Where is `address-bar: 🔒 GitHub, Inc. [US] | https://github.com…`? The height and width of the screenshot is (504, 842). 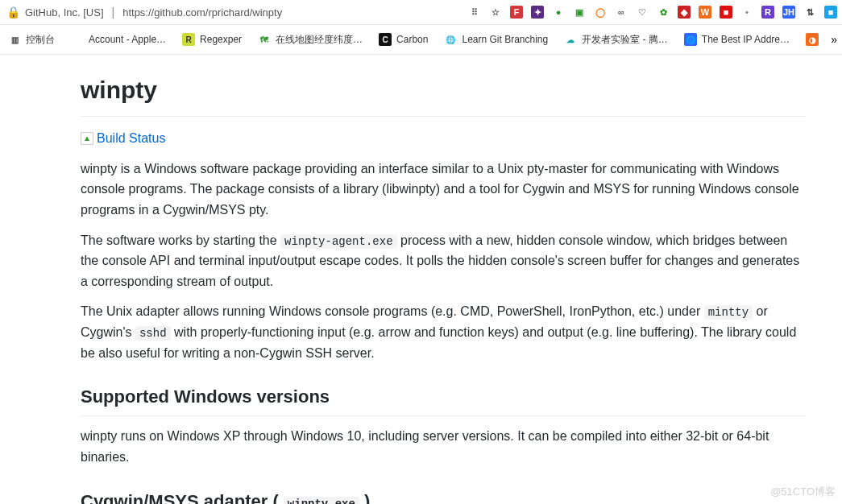 address-bar: 🔒 GitHub, Inc. [US] | https://github.com… is located at coordinates (421, 13).